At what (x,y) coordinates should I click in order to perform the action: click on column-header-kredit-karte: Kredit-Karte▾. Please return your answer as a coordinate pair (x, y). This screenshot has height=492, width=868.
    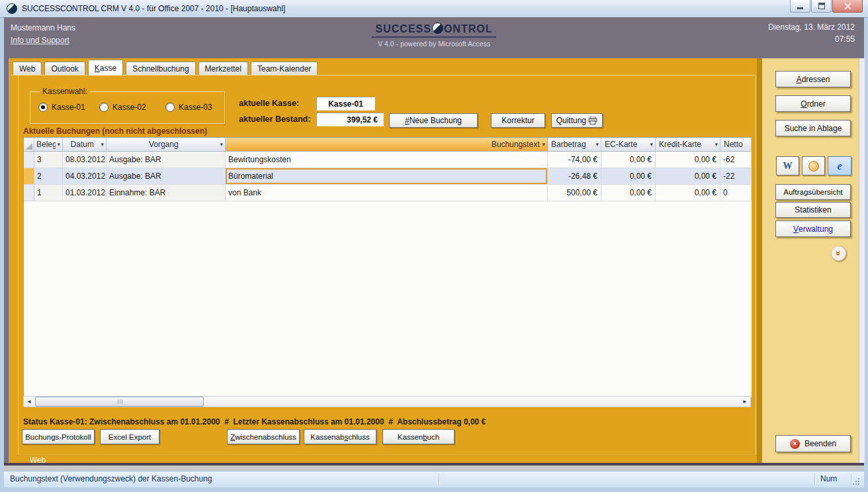
    Looking at the image, I should click on (688, 144).